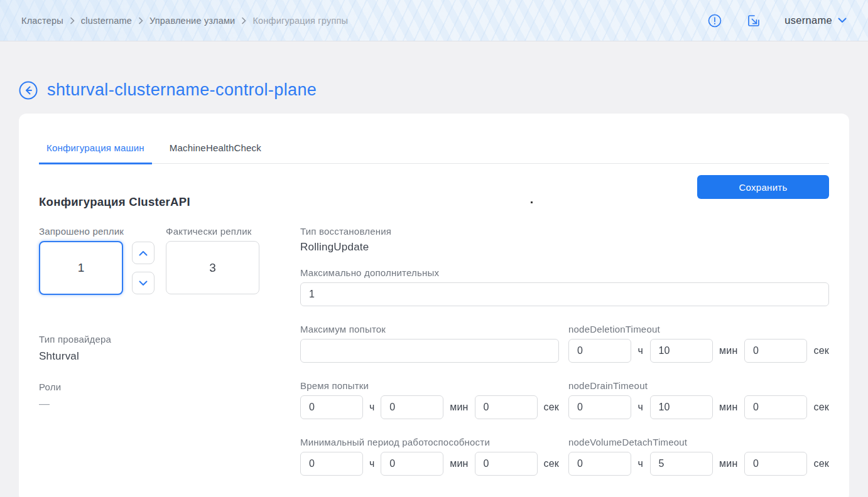 The width and height of the screenshot is (868, 497). What do you see at coordinates (95, 153) in the screenshot?
I see `tab-machines-config: Конфигурация машин` at bounding box center [95, 153].